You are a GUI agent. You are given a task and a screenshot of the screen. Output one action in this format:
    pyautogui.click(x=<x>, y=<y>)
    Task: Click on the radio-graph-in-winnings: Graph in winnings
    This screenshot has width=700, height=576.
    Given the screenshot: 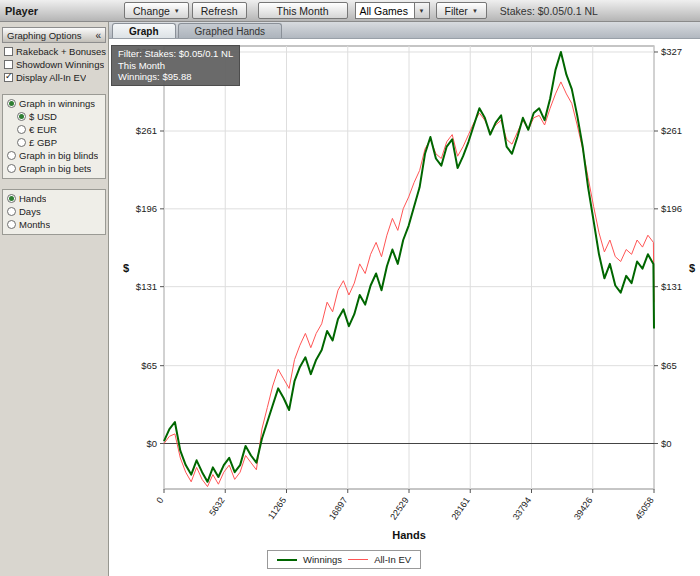 What is the action you would take?
    pyautogui.click(x=54, y=104)
    